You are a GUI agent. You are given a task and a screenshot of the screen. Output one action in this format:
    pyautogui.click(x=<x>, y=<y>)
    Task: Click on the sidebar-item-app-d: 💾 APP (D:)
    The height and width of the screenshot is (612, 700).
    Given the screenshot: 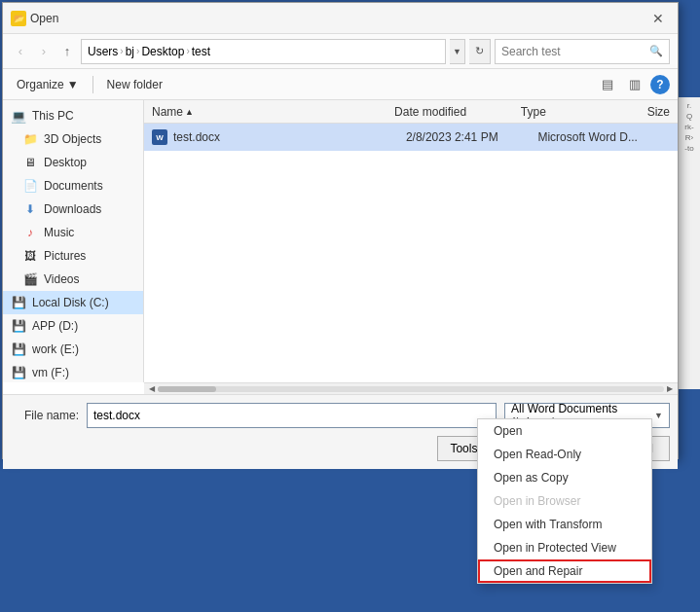 What is the action you would take?
    pyautogui.click(x=73, y=326)
    